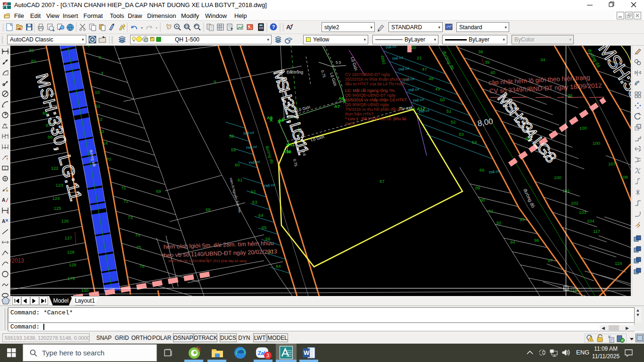 The width and height of the screenshot is (644, 362). What do you see at coordinates (71, 252) in the screenshot?
I see `svg-text: 128` at bounding box center [71, 252].